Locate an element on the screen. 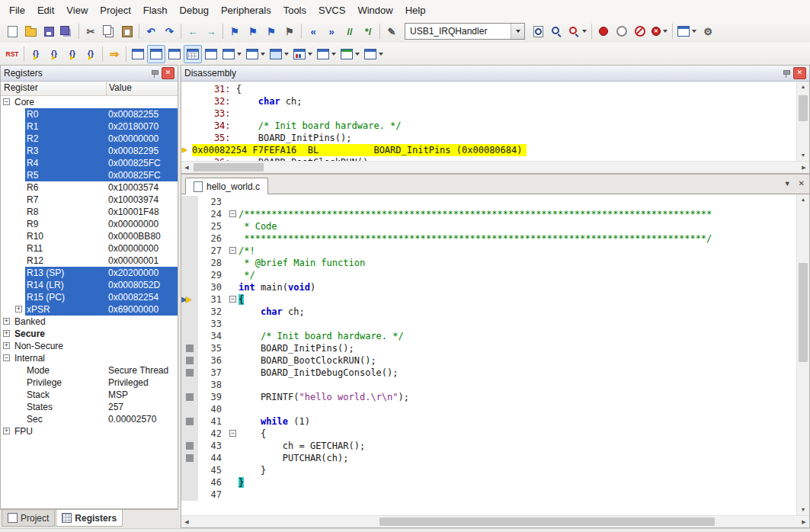 This screenshot has width=810, height=532. code-line: 29 */ is located at coordinates (489, 275).